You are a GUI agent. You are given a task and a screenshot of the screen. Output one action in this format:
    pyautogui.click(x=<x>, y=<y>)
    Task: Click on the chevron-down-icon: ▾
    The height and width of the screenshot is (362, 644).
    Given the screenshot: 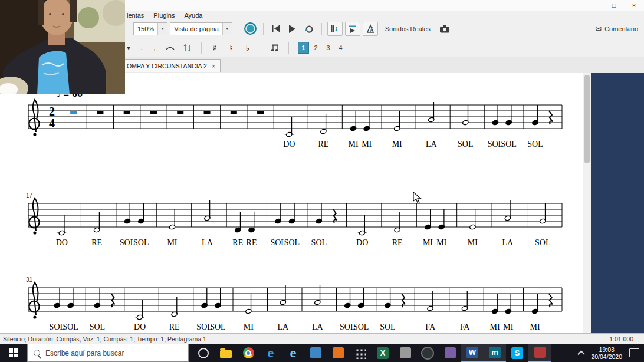 What is the action you would take?
    pyautogui.click(x=129, y=48)
    